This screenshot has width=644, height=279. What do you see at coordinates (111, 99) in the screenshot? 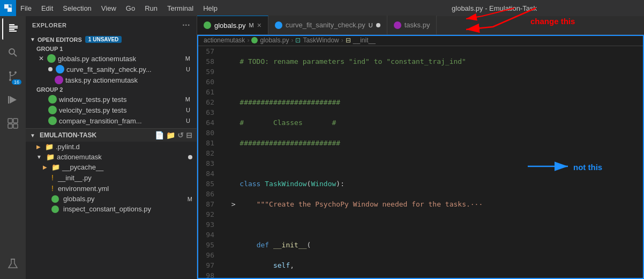
I see `file-item-window-tests: window_tests.py tests M` at bounding box center [111, 99].